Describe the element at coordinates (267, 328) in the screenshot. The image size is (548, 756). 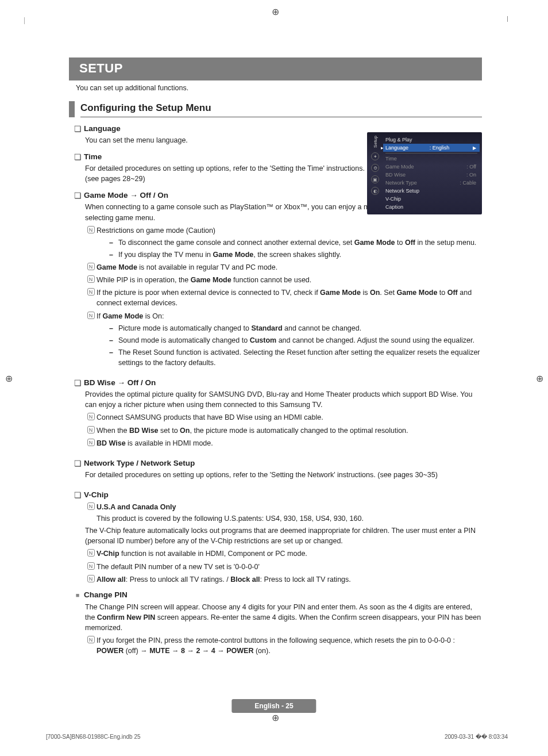
I see `t: Standard` at that location.